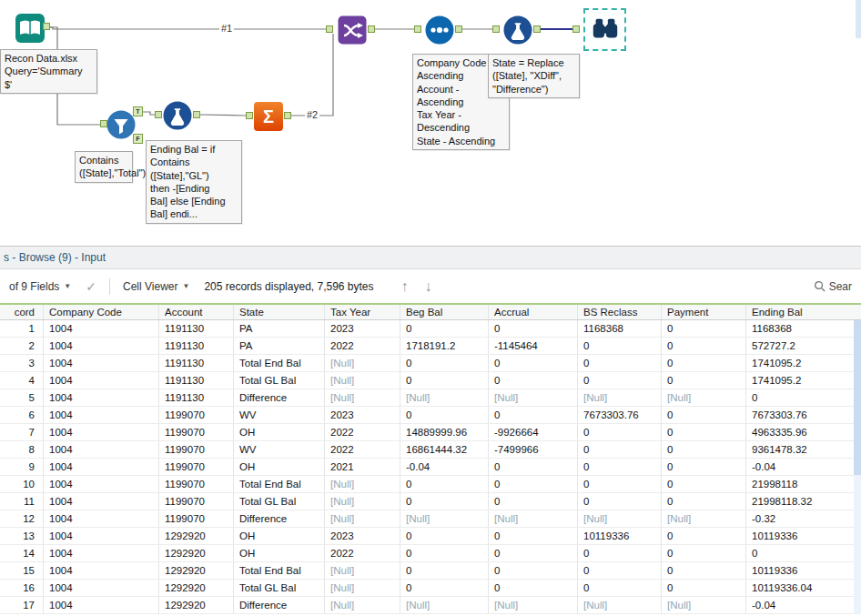  I want to click on data-cell: OH, so click(279, 467).